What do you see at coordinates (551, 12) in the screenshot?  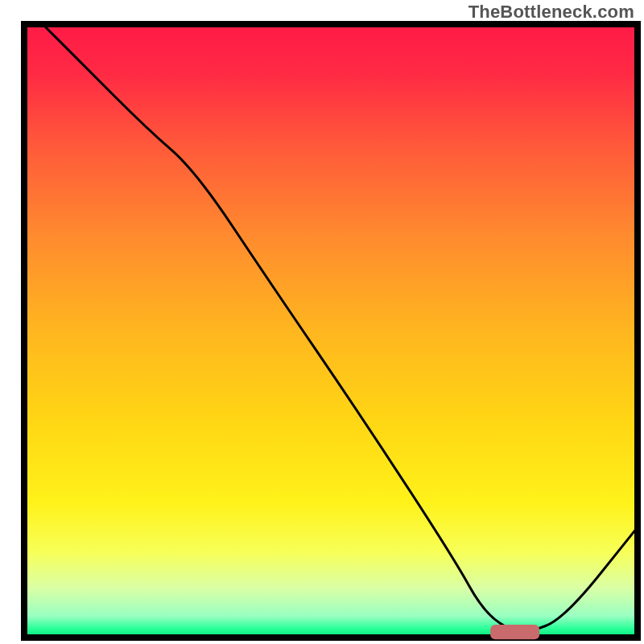 I see `watermark-text: TheBottleneck.com` at bounding box center [551, 12].